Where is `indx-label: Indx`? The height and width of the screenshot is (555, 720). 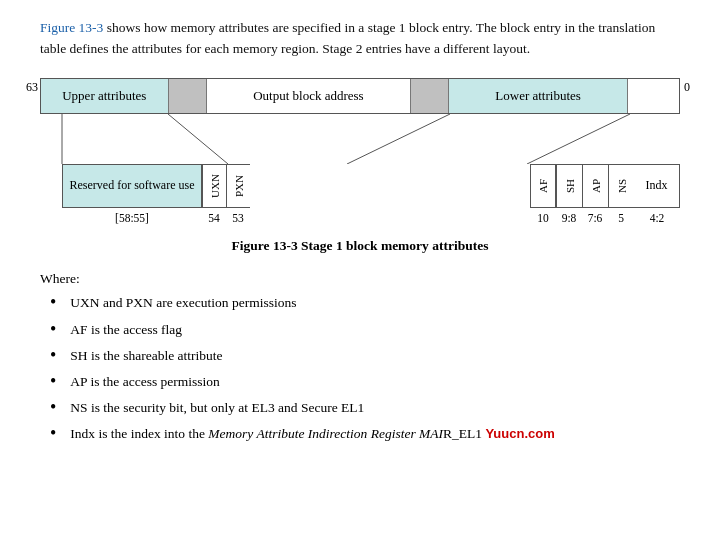 indx-label: Indx is located at coordinates (657, 186).